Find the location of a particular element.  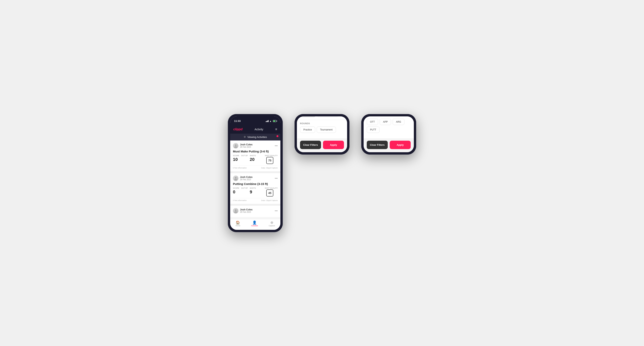

score-label-1: Score is located at coordinates (236, 156).